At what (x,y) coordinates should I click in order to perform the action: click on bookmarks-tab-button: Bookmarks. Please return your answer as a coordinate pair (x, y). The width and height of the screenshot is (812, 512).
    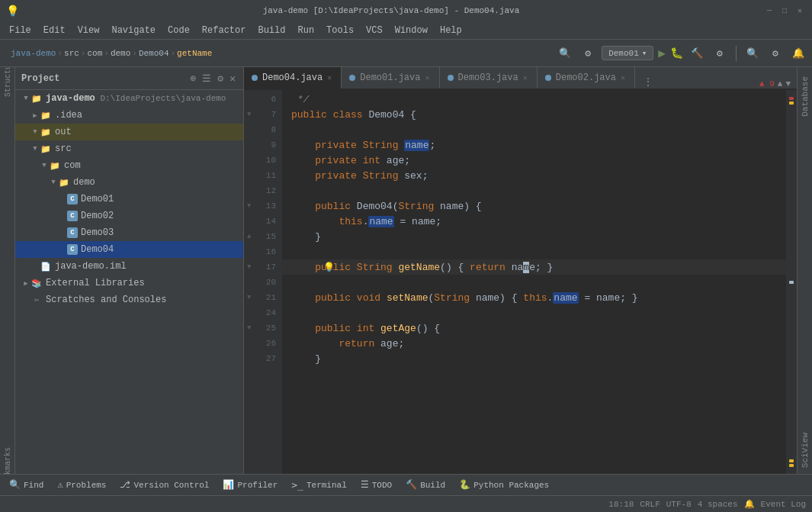
    Looking at the image, I should click on (8, 468).